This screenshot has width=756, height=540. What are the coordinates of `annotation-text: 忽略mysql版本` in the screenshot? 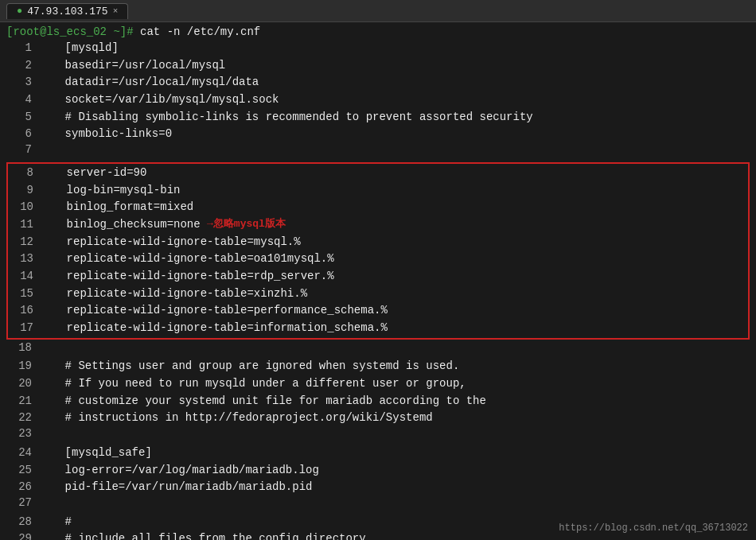 It's located at (250, 225).